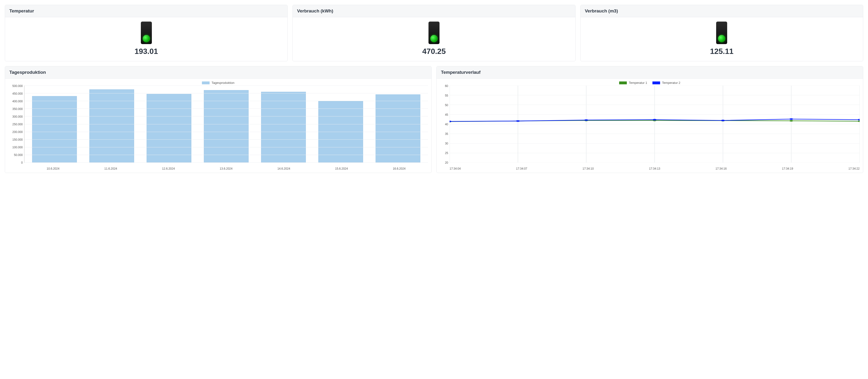 This screenshot has height=379, width=868. What do you see at coordinates (399, 169) in the screenshot?
I see `x-tick-label: 16.6.2024` at bounding box center [399, 169].